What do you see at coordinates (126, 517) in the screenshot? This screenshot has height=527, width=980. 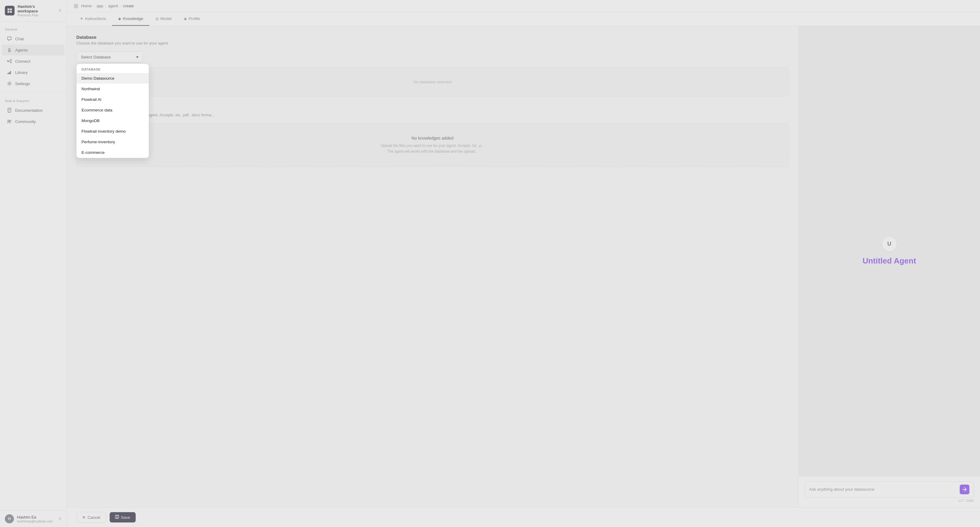 I see `save-label: Save` at bounding box center [126, 517].